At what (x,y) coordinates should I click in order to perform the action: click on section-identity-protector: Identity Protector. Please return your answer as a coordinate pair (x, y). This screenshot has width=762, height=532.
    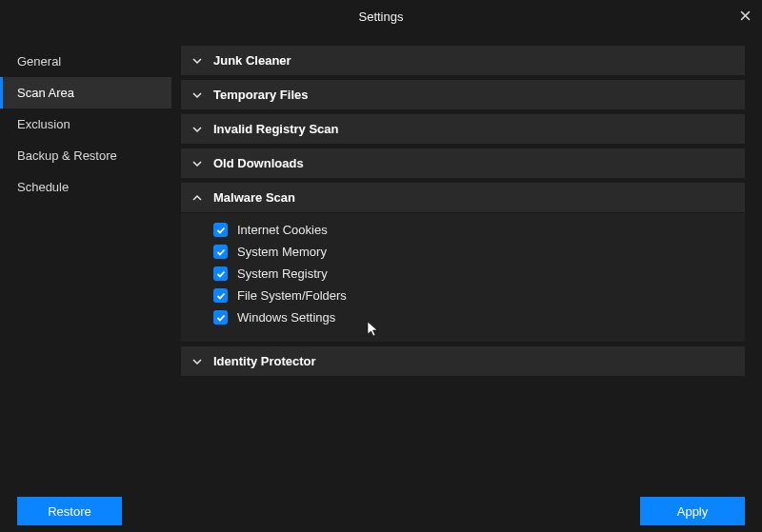
    Looking at the image, I should click on (463, 362).